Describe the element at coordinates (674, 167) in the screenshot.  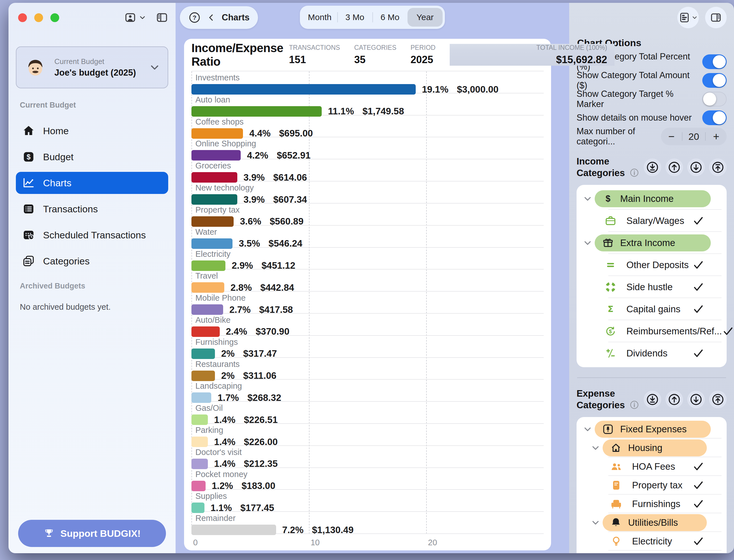
I see `income-arrow-up-button` at that location.